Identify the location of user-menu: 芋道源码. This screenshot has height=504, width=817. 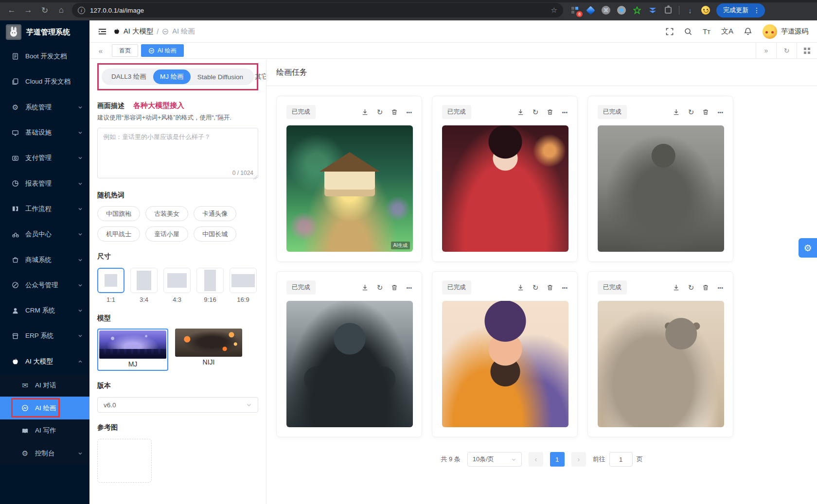
(785, 32).